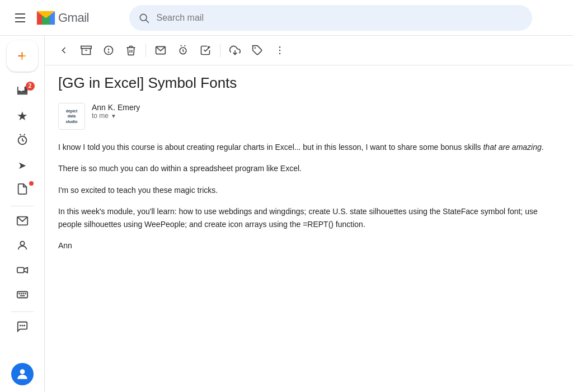 This screenshot has width=573, height=392. I want to click on delete-button, so click(131, 50).